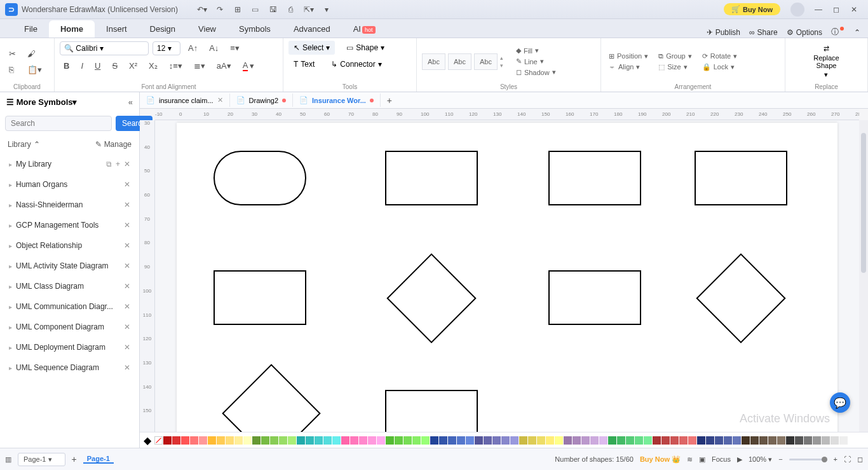  What do you see at coordinates (109, 164) in the screenshot?
I see `lib-edit-icon: ⧉` at bounding box center [109, 164].